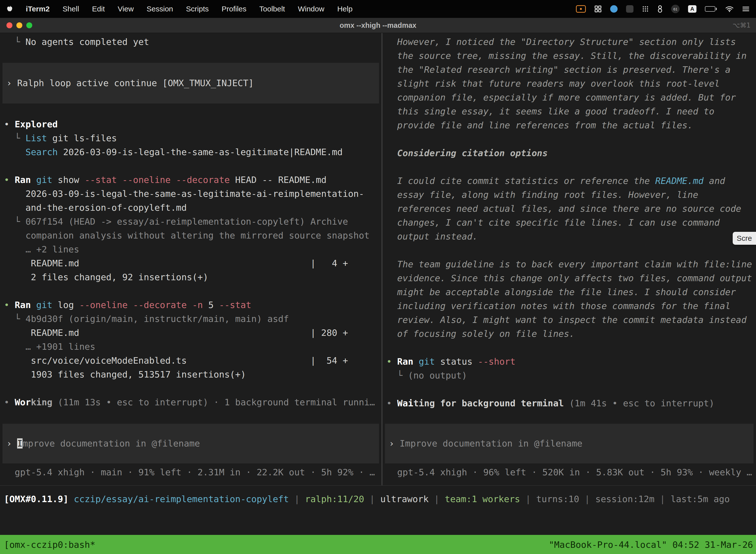  Describe the element at coordinates (68, 180) in the screenshot. I see `text-segment: show` at that location.